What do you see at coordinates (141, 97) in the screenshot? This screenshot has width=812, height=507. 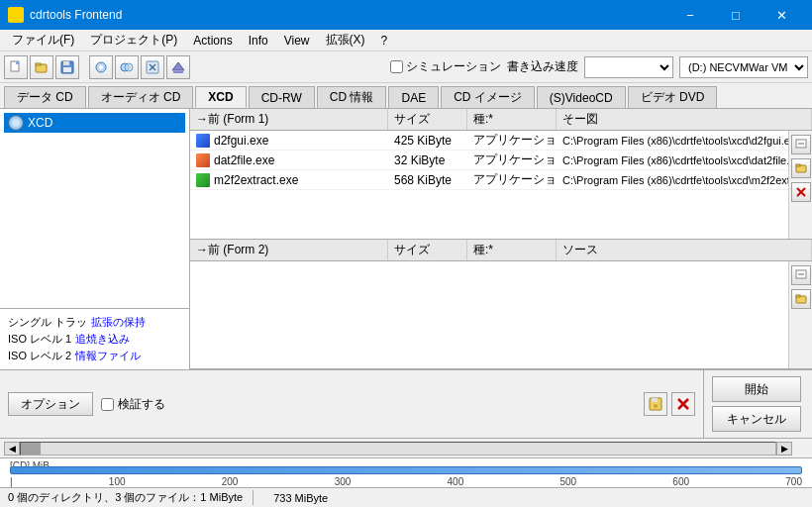 I see `tab-audio-cd: オーディオ CD` at bounding box center [141, 97].